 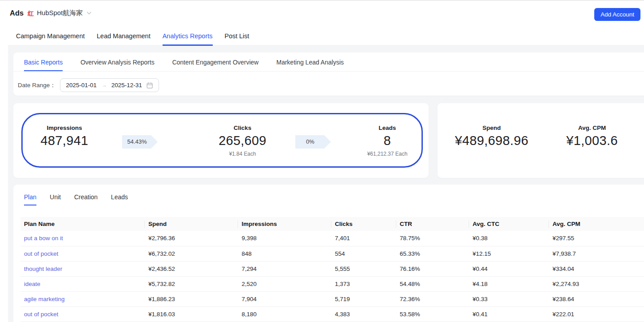 What do you see at coordinates (64, 141) in the screenshot?
I see `metric-value: 487,941` at bounding box center [64, 141].